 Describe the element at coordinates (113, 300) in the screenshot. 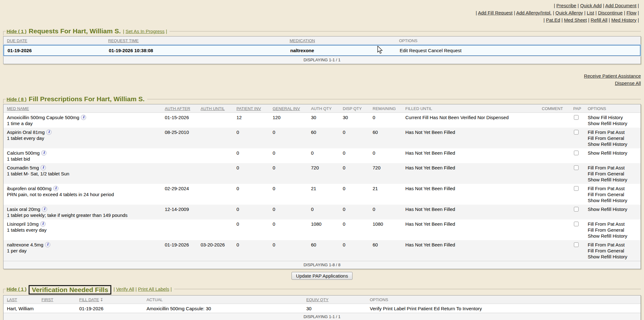

I see `column-header-fill-date: FILL DATE↧` at that location.